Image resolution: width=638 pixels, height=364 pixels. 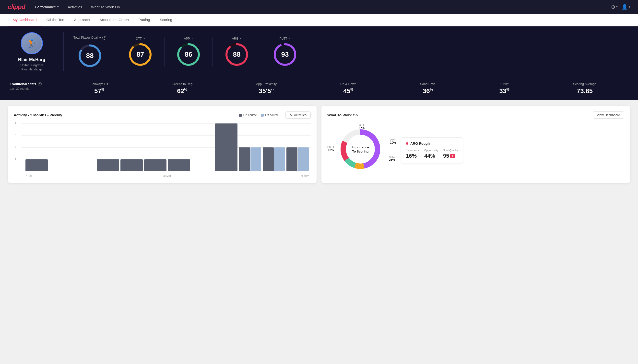 I want to click on brand-logo: clippd, so click(x=17, y=7).